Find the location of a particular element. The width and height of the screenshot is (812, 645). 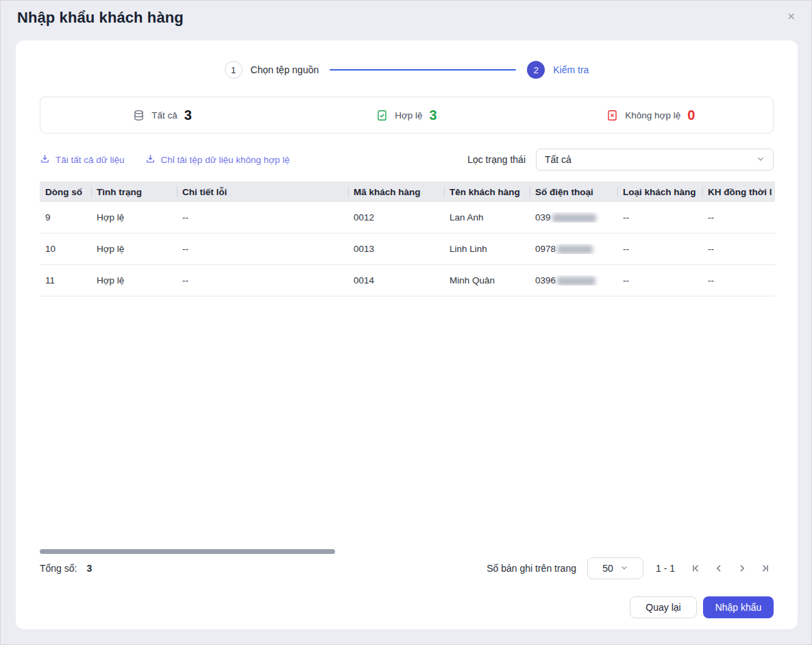

stepper: 1 Chọn tệp nguồn 2 Kiểm tra is located at coordinates (407, 70).